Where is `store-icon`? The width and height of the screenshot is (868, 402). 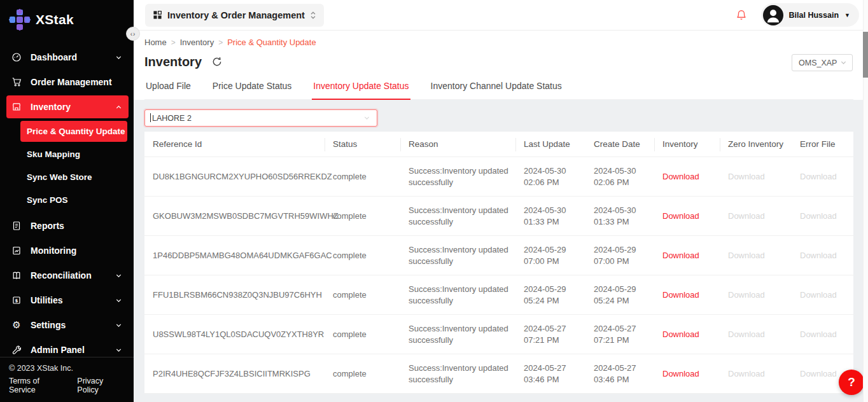
store-icon is located at coordinates (17, 107).